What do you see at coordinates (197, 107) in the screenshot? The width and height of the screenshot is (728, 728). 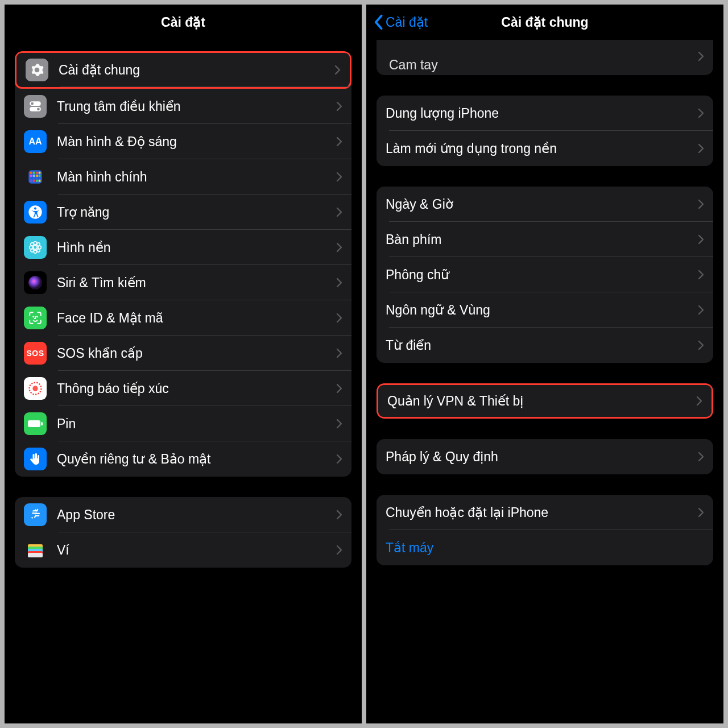 I see `row-label: Trung tâm điều khiển` at bounding box center [197, 107].